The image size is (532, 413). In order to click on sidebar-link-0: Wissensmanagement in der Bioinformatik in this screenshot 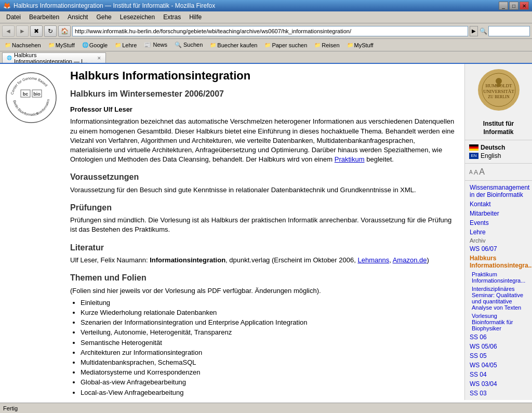, I will do `click(499, 191)`.